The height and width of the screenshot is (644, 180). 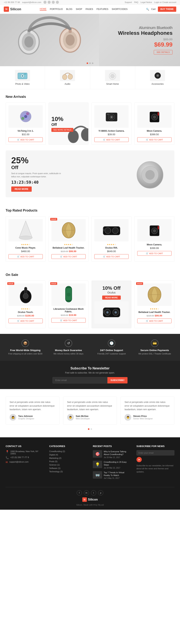 I want to click on legal-link: Legal Notice, so click(x=146, y=2).